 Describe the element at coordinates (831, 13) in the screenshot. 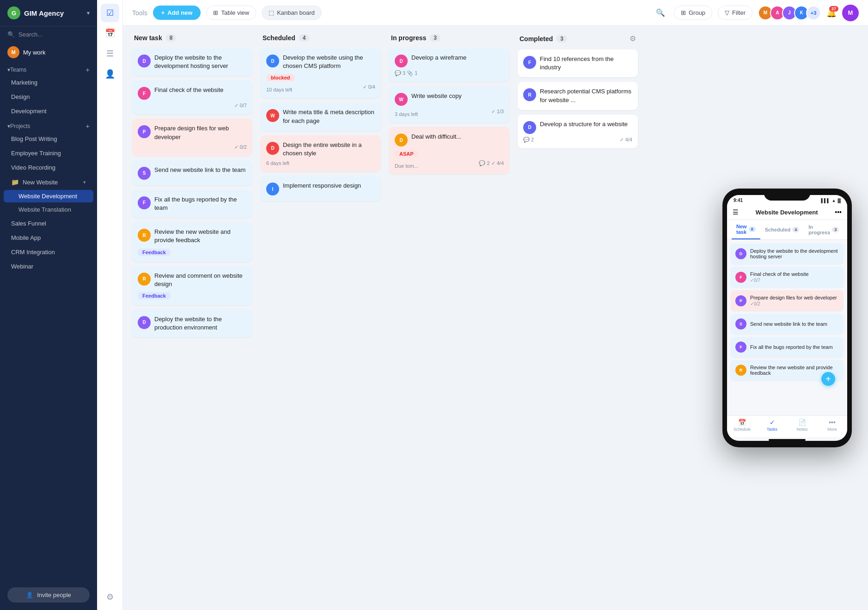

I see `notification-button: 🔔 27` at that location.